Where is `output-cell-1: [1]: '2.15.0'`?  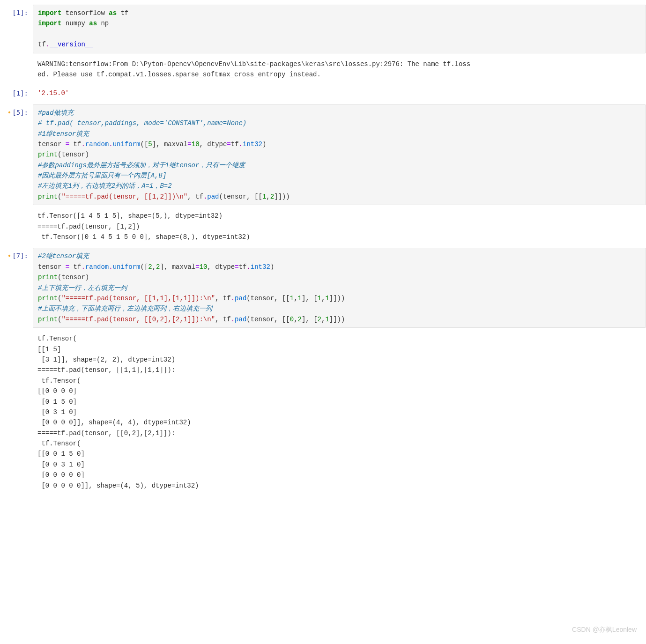 output-cell-1: [1]: '2.15.0' is located at coordinates (323, 93).